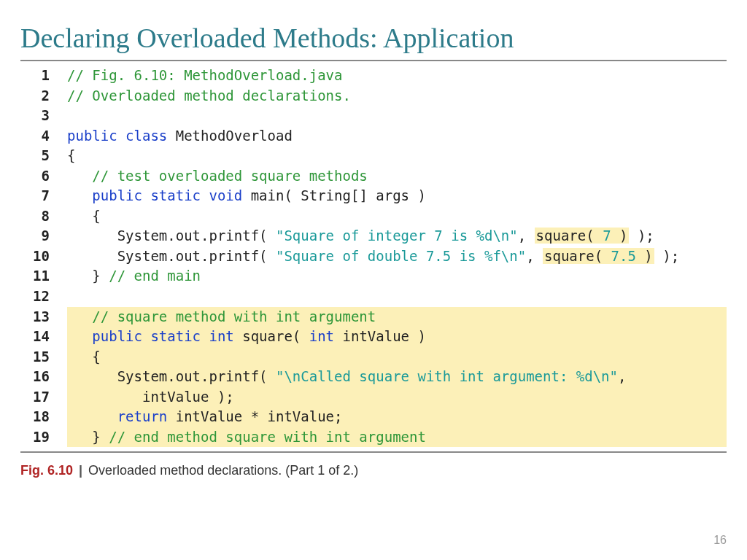 This screenshot has height=560, width=747. Describe the element at coordinates (374, 96) in the screenshot. I see `code-line: 2 // Overloaded method declarations.` at that location.